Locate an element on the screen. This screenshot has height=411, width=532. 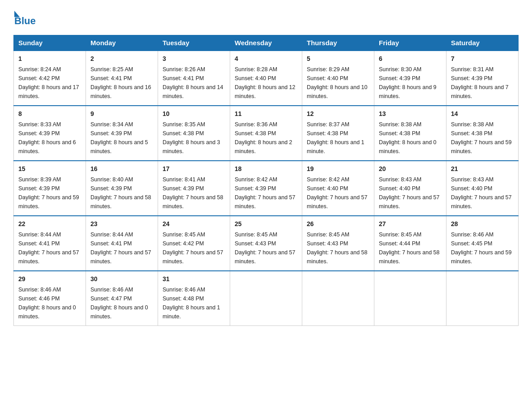
day-number: 16 is located at coordinates (122, 169).